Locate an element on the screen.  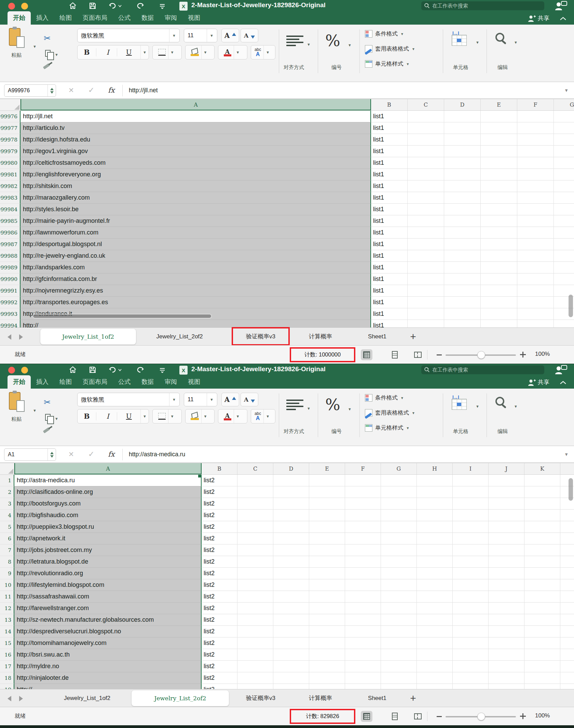
cell-url: http://nojvremnegrizzly.esy.es is located at coordinates (196, 291).